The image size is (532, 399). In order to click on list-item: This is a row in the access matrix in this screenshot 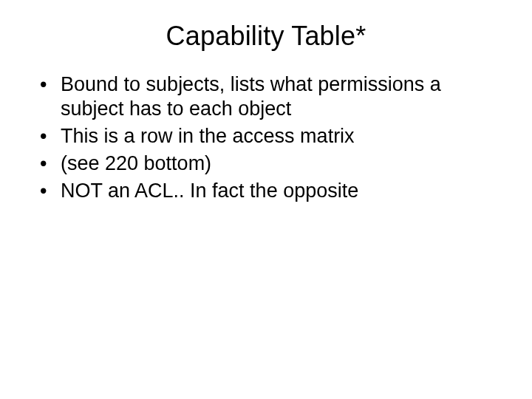, I will do `click(268, 136)`.